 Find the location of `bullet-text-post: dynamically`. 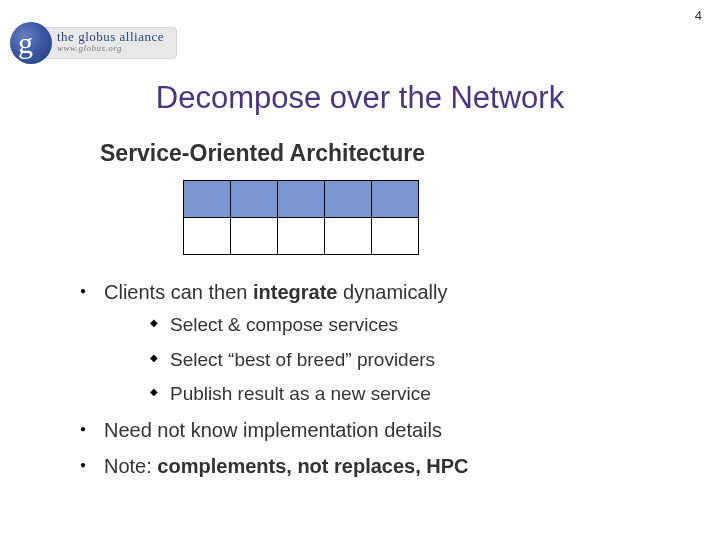

bullet-text-post: dynamically is located at coordinates (392, 292).